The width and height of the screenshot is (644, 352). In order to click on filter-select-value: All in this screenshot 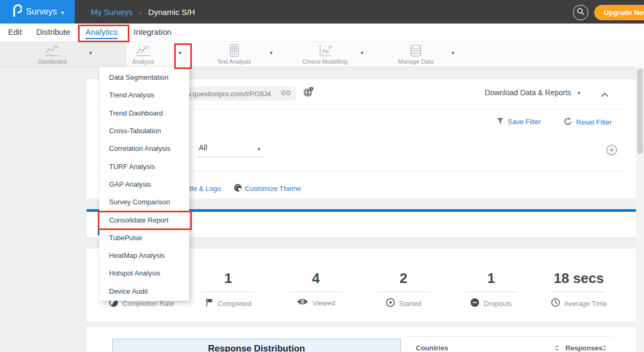, I will do `click(203, 148)`.